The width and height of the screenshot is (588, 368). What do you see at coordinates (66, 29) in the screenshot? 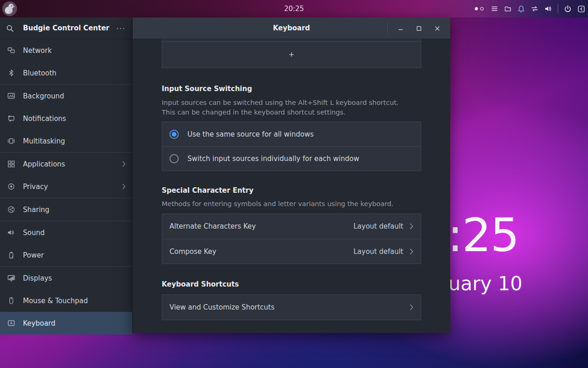
I see `sidebar-header: Budgie Control Center ···` at bounding box center [66, 29].